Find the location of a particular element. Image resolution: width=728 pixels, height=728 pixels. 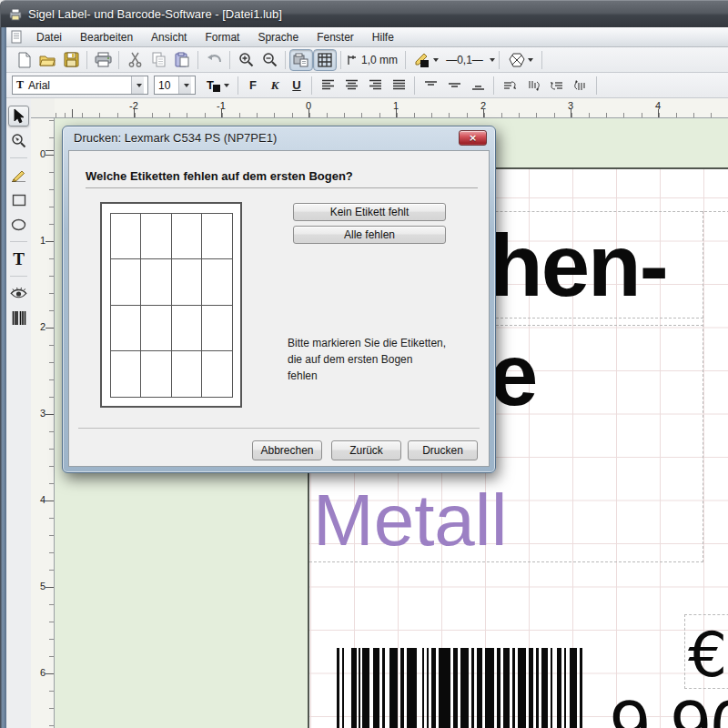

rotate-180-button is located at coordinates (557, 86).